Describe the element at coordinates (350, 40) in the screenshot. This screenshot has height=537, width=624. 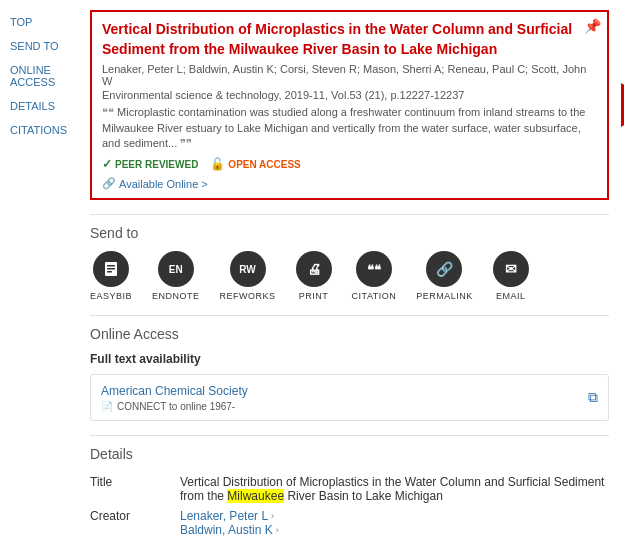
I see `article-title: Vertical Distribution of Microplastics i…` at that location.